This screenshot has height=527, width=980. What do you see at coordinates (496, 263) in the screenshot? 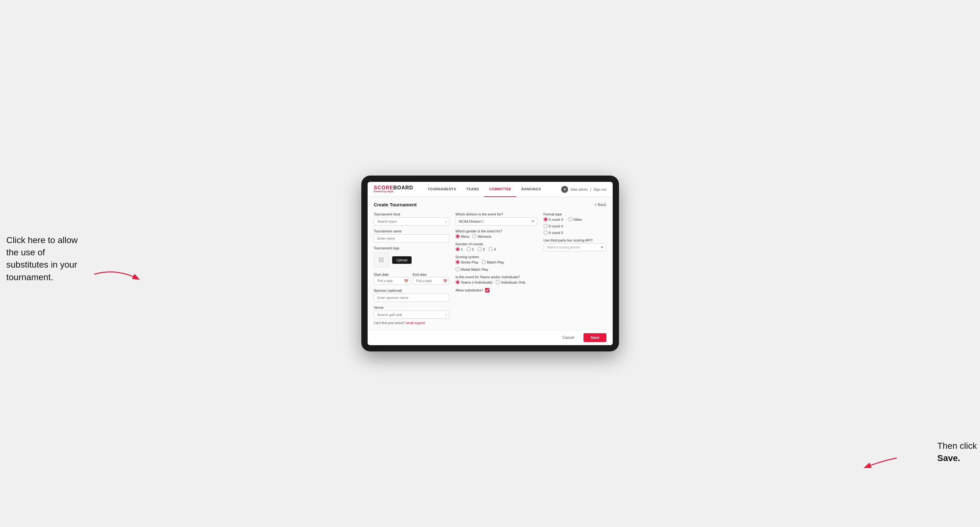
I see `scoring-group: Scoring system Stroke Play Match Play` at bounding box center [496, 263].